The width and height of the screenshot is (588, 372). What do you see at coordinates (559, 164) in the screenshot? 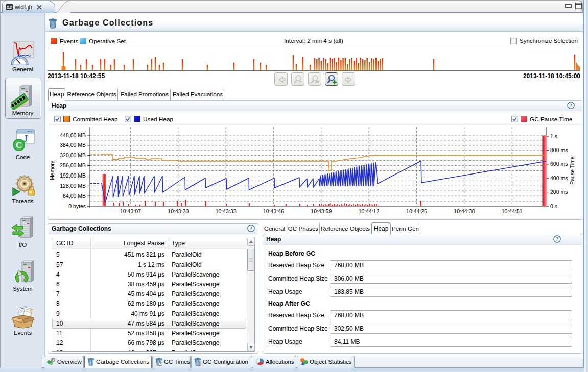
I see `svg-text: 600 ms` at bounding box center [559, 164].